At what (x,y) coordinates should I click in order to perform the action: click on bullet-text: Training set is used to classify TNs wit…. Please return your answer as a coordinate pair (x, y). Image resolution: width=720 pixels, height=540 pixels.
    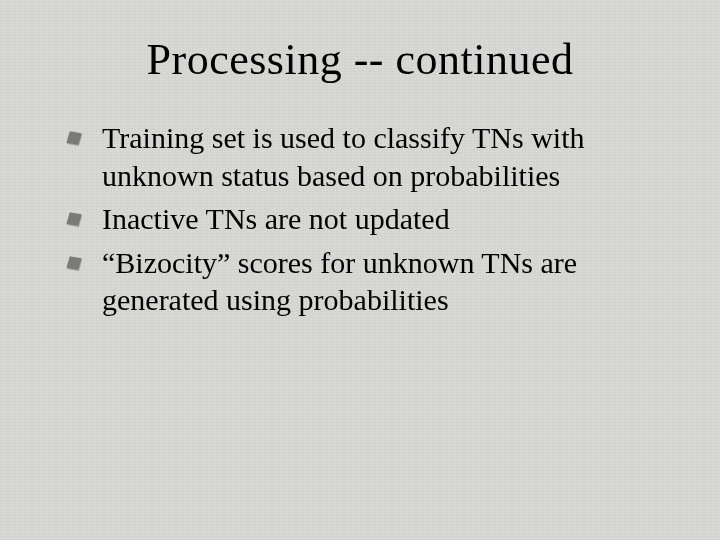
    Looking at the image, I should click on (344, 156).